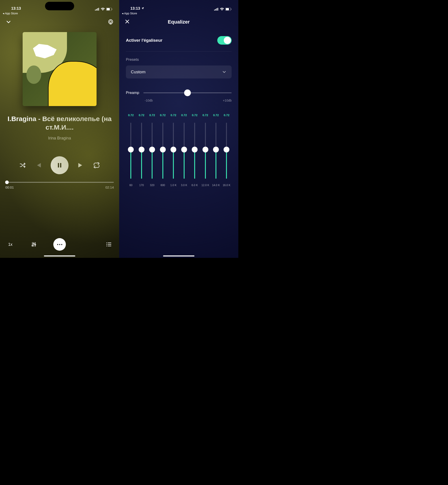  Describe the element at coordinates (34, 245) in the screenshot. I see `equalizer-button` at that location.